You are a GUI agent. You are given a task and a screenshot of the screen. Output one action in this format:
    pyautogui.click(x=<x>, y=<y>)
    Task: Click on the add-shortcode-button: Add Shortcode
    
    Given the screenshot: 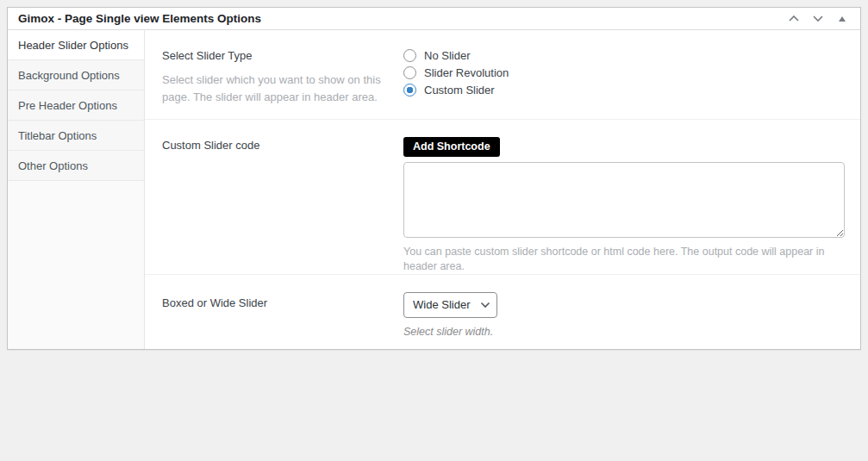 What is the action you would take?
    pyautogui.click(x=452, y=146)
    